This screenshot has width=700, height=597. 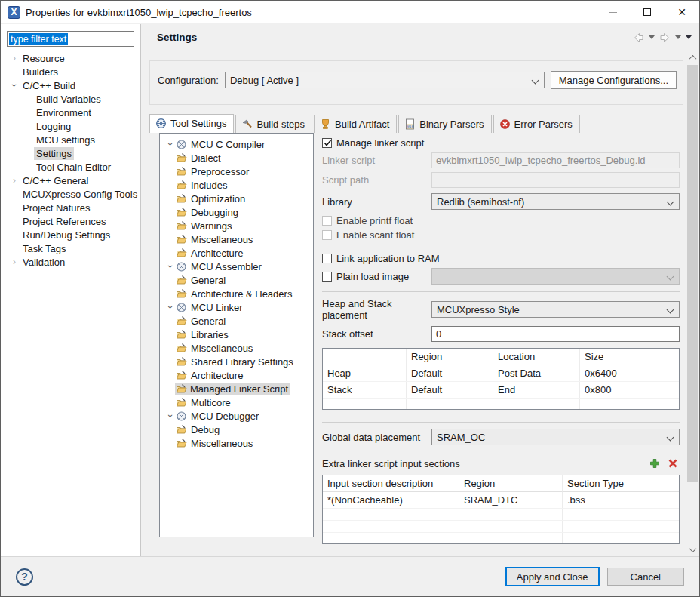 What do you see at coordinates (71, 153) in the screenshot?
I see `sidebar-item-settings: Settings` at bounding box center [71, 153].